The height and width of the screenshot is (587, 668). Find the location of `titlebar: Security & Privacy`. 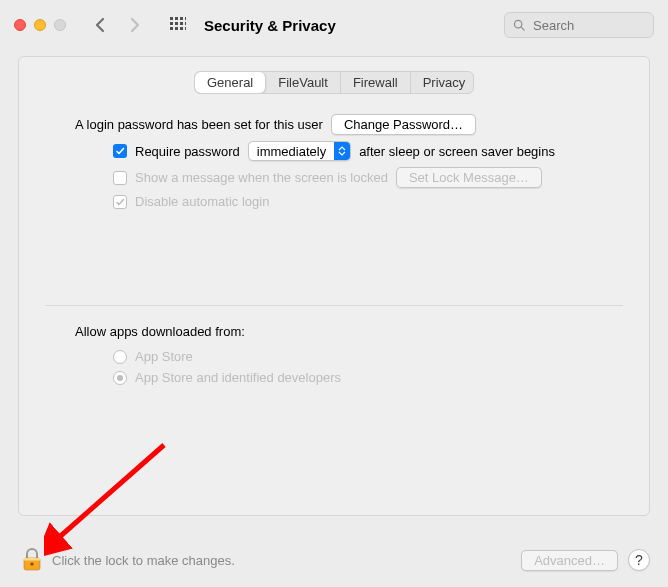

titlebar: Security & Privacy is located at coordinates (334, 25).